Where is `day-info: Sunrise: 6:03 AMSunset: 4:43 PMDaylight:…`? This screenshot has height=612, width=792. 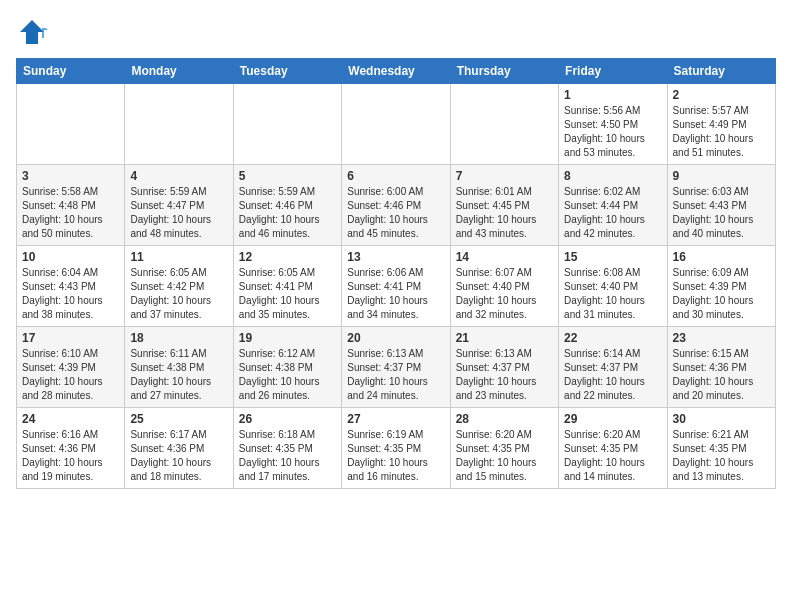
day-info: Sunrise: 6:03 AMSunset: 4:43 PMDaylight:… is located at coordinates (722, 213).